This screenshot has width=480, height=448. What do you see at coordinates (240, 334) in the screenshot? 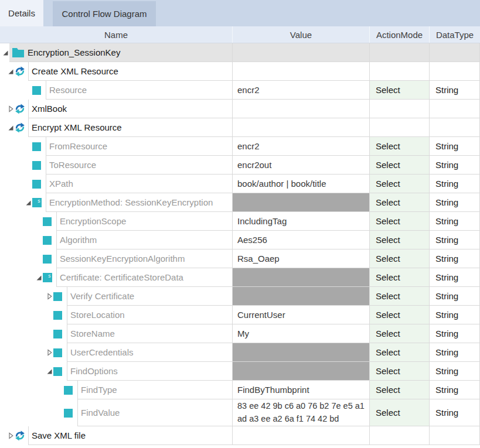
I see `table-row: StoreName My Select String` at bounding box center [240, 334].